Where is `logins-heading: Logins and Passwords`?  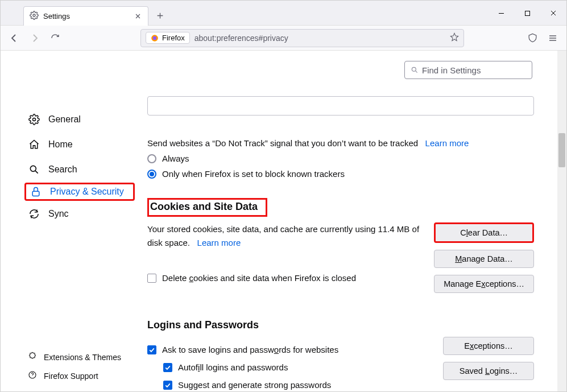
logins-heading: Logins and Passwords is located at coordinates (341, 325).